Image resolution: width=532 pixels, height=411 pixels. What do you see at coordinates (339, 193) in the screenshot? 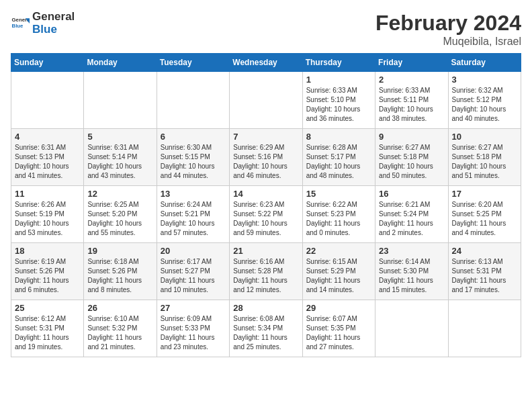
I see `day-number: 15` at bounding box center [339, 193].